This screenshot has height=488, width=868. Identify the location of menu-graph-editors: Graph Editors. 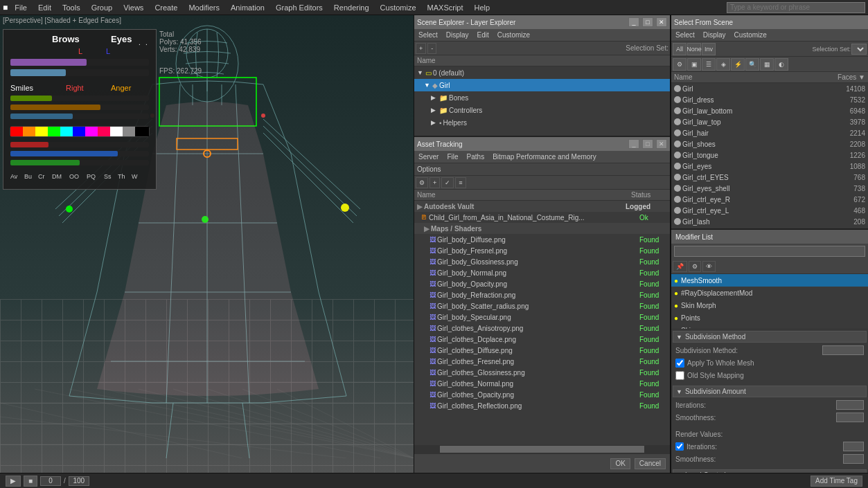
(299, 8).